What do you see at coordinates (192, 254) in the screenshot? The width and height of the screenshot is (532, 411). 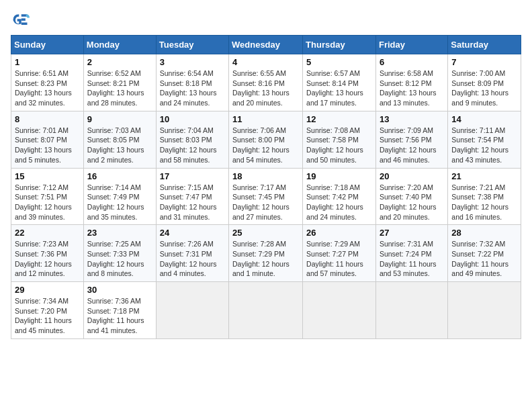 I see `day-cell: 24Sunrise: 7:26 AM Sunset: 7:31 PM Dayli…` at bounding box center [192, 254].